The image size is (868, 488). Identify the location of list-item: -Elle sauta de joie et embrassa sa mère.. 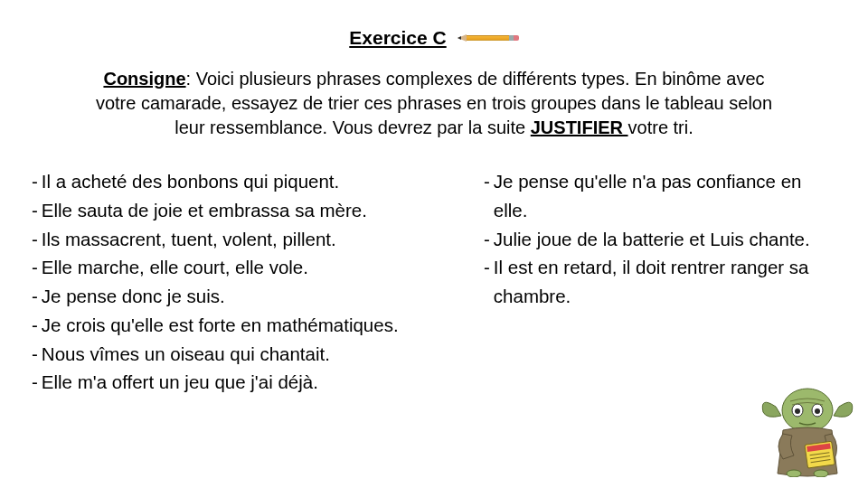
(244, 211).